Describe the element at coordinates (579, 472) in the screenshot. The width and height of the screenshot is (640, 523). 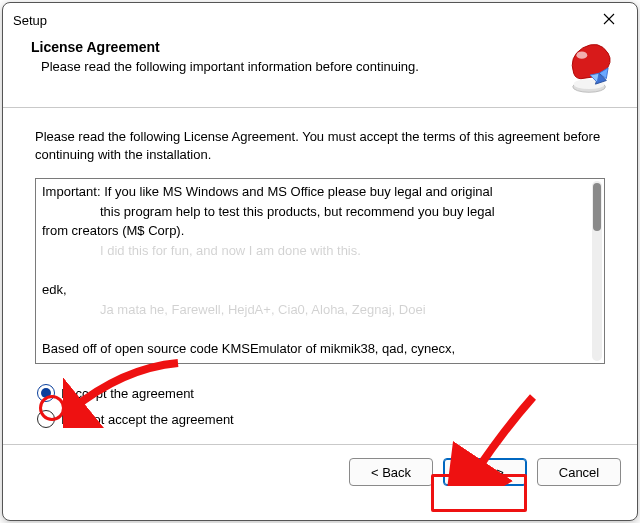
I see `cancel-button: Cancel` at that location.